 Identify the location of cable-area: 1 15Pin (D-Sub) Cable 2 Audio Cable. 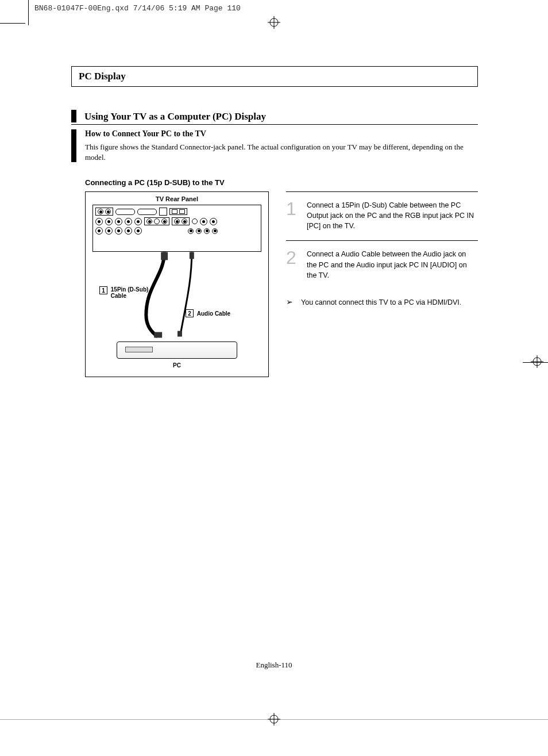
(177, 295).